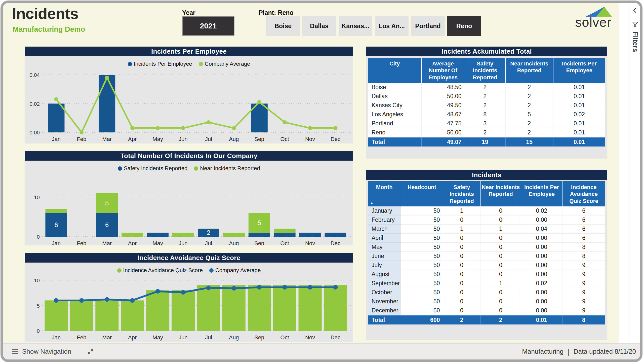 The width and height of the screenshot is (644, 363). I want to click on column-header: City, so click(395, 70).